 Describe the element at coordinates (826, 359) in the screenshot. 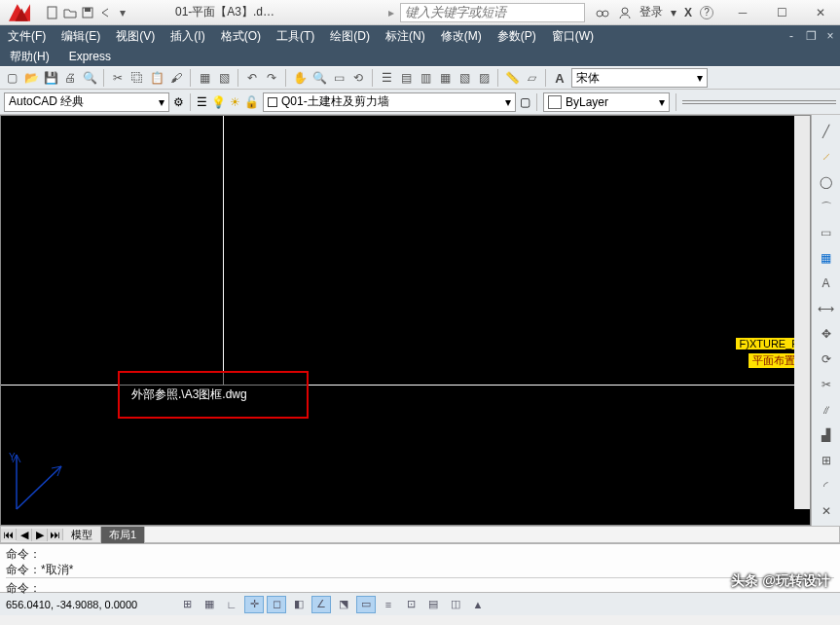

I see `rotate-icon: ⟳` at that location.